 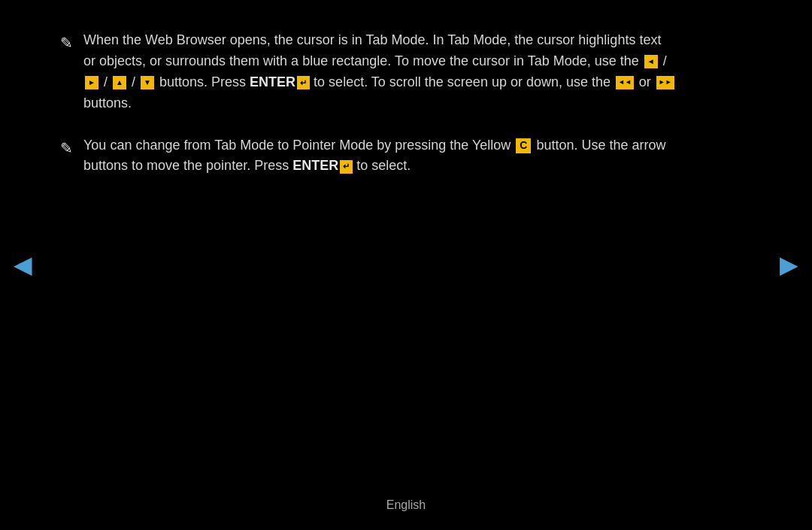 I want to click on note-icon-1: ✎, so click(x=66, y=44).